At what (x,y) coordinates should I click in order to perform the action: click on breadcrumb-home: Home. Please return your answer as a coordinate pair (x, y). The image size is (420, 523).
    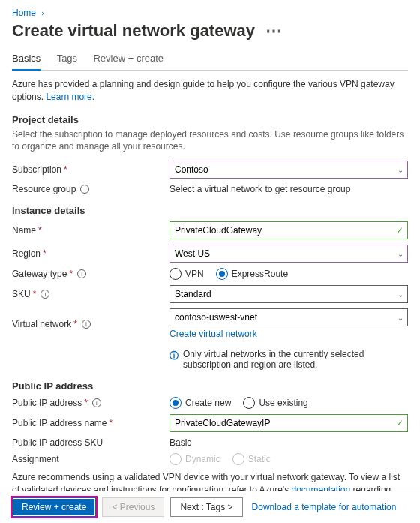
    Looking at the image, I should click on (24, 13).